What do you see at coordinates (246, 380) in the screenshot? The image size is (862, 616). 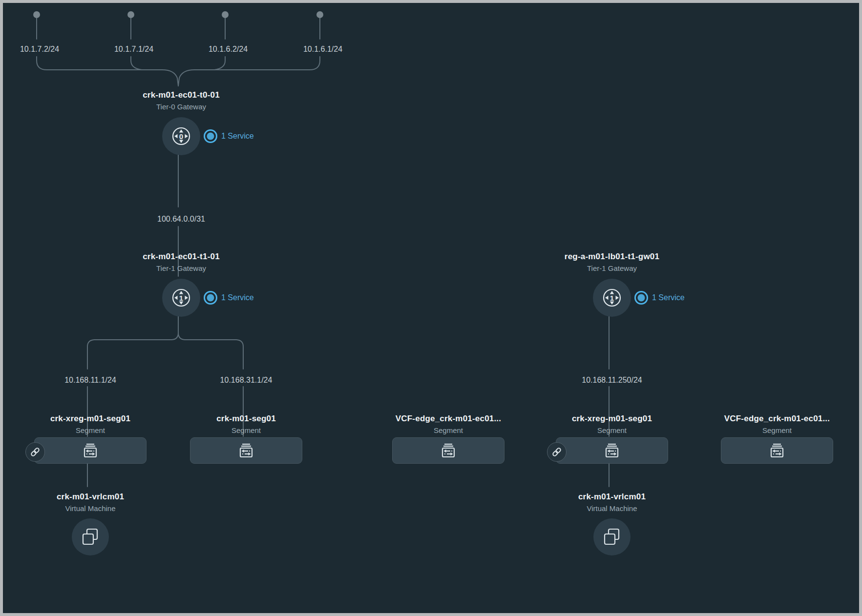 I see `segment-ip-label: 10.168.31.1/24` at bounding box center [246, 380].